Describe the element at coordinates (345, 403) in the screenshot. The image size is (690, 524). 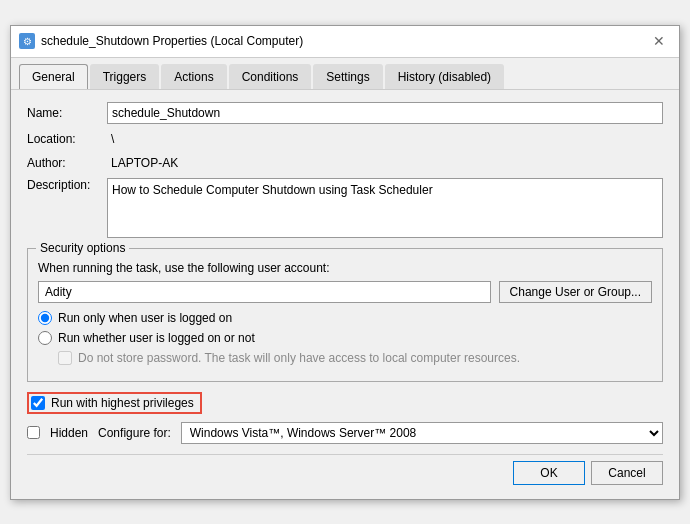
I see `privileges-wrapper: Run with highest privileges` at that location.